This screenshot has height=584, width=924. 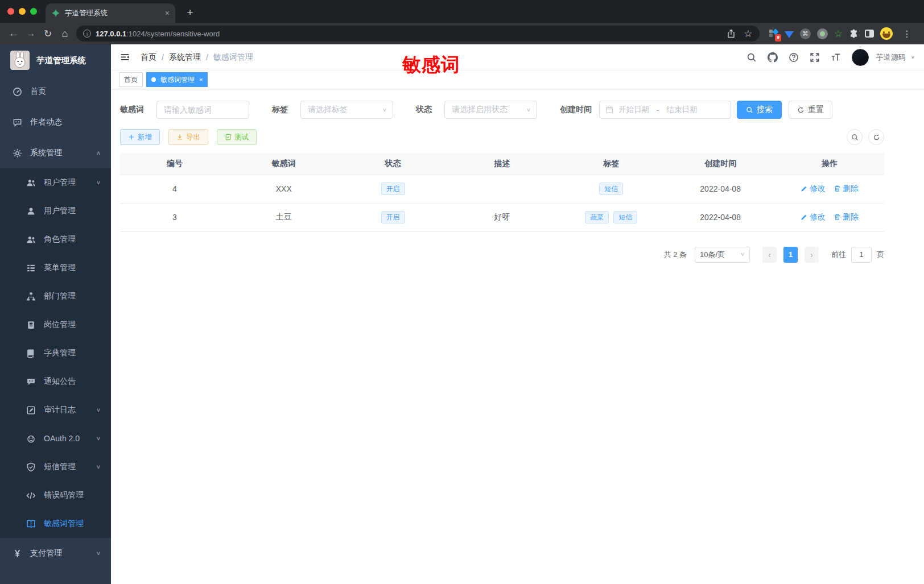 What do you see at coordinates (861, 255) in the screenshot?
I see `goto-page-input` at bounding box center [861, 255].